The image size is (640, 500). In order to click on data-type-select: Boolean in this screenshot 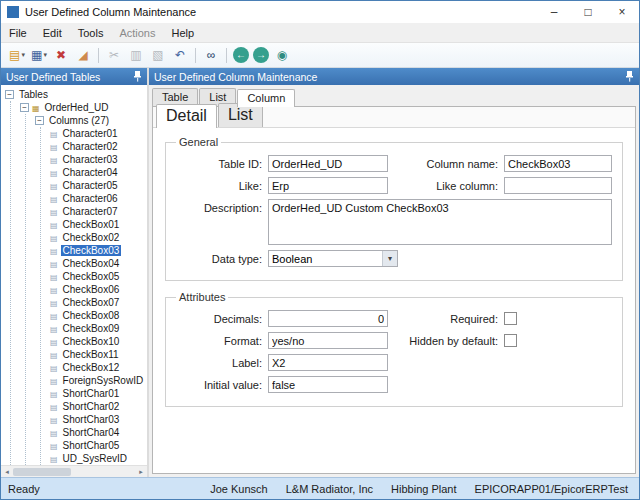, I will do `click(333, 258)`.